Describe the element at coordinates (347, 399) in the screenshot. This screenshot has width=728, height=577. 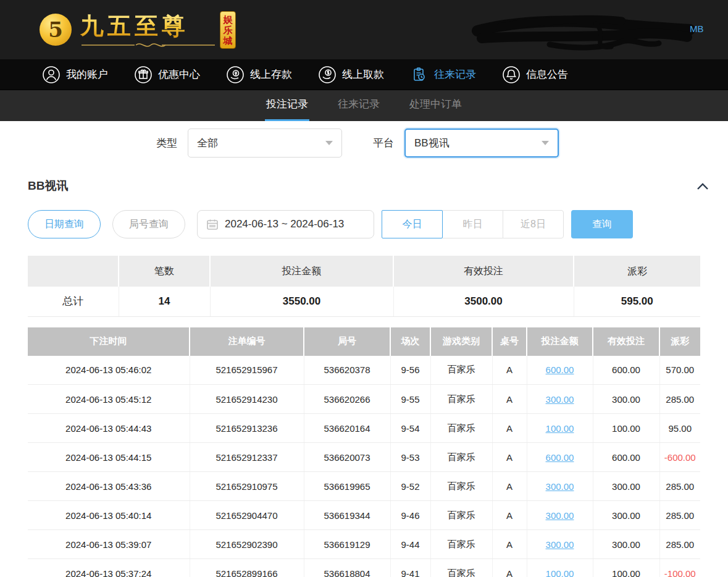
I see `round-cell: 536620266` at that location.